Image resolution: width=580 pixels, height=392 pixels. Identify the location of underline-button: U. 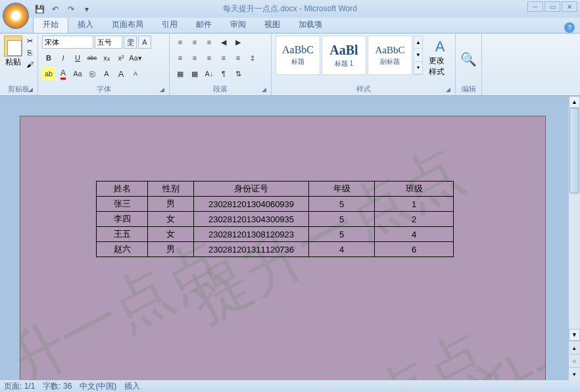
(78, 58).